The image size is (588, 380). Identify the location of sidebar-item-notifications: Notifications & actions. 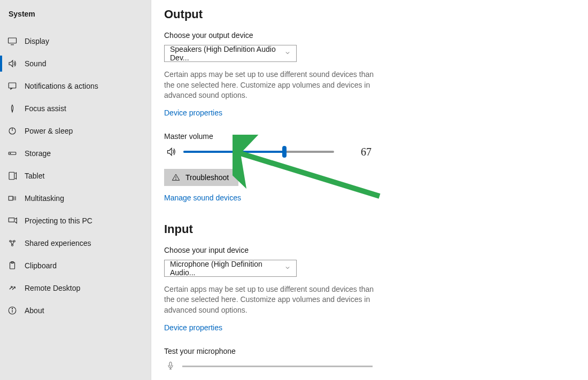
(75, 86).